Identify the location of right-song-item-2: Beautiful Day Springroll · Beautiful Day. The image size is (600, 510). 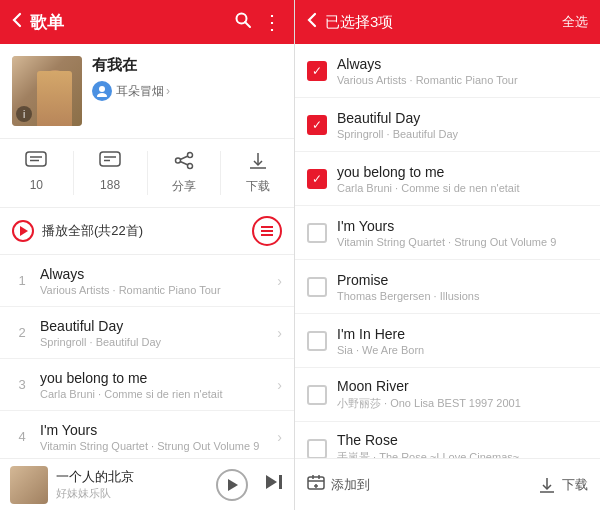
(448, 125).